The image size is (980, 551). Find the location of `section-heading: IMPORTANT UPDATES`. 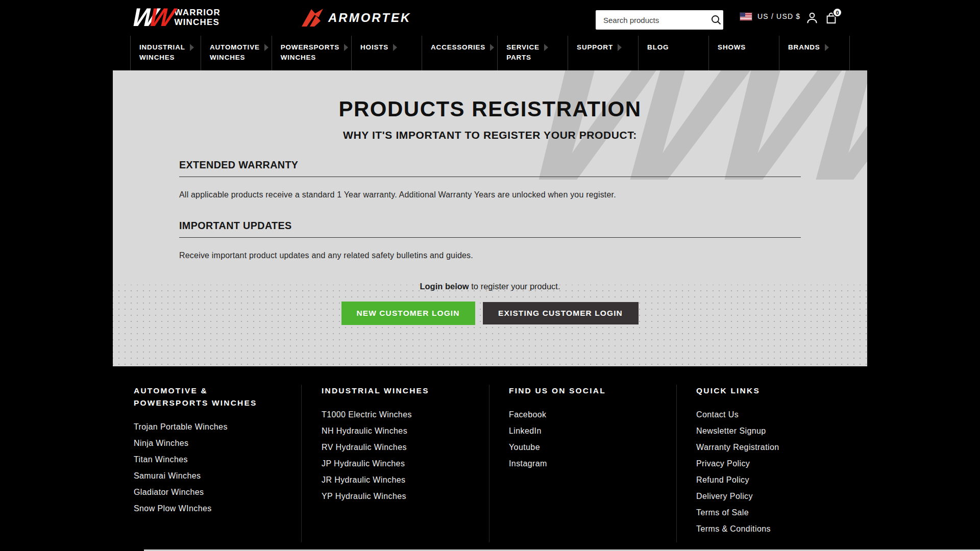

section-heading: IMPORTANT UPDATES is located at coordinates (472, 226).